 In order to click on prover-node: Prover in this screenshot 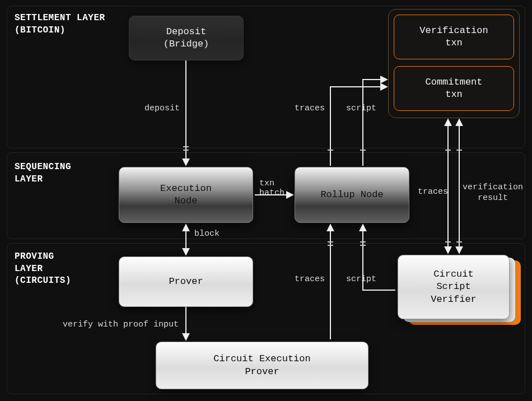, I will do `click(186, 282)`.